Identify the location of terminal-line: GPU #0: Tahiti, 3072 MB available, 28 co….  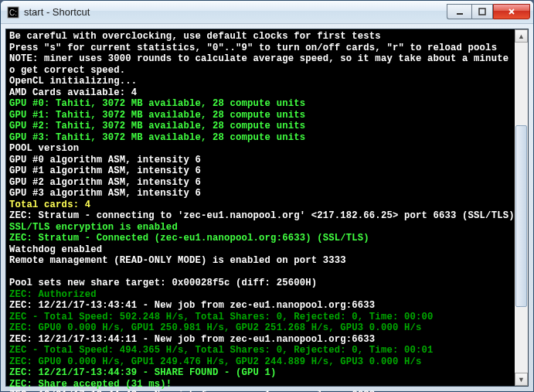
(267, 104).